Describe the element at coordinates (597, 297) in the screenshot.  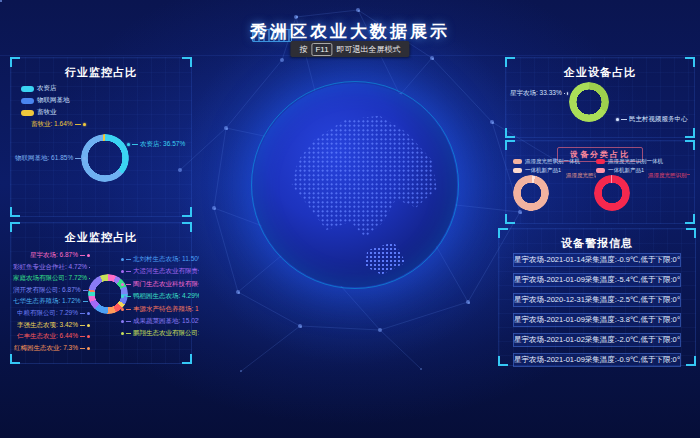
I see `device-alarm-panel: 设备警报信息 星宇农场-2021-01-14采集温度:-0.9℃,低于下限:0℃…` at that location.